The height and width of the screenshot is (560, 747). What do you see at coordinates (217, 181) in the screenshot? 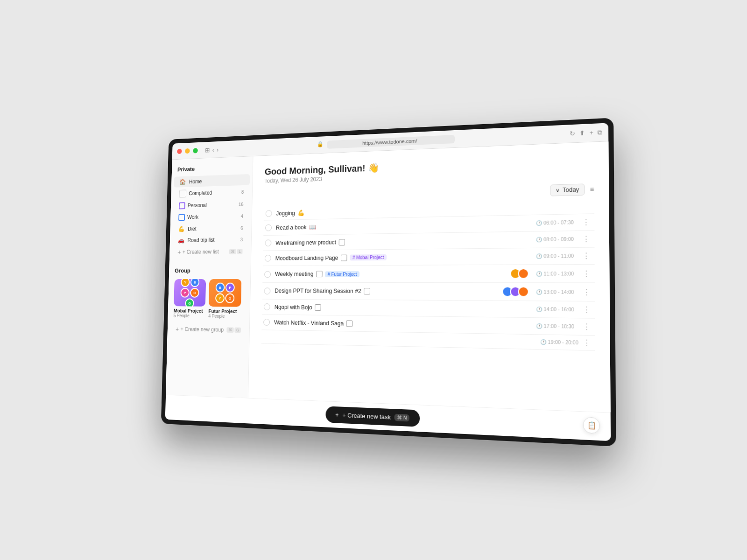
I see `sidebar-home-label: Home` at bounding box center [217, 181].